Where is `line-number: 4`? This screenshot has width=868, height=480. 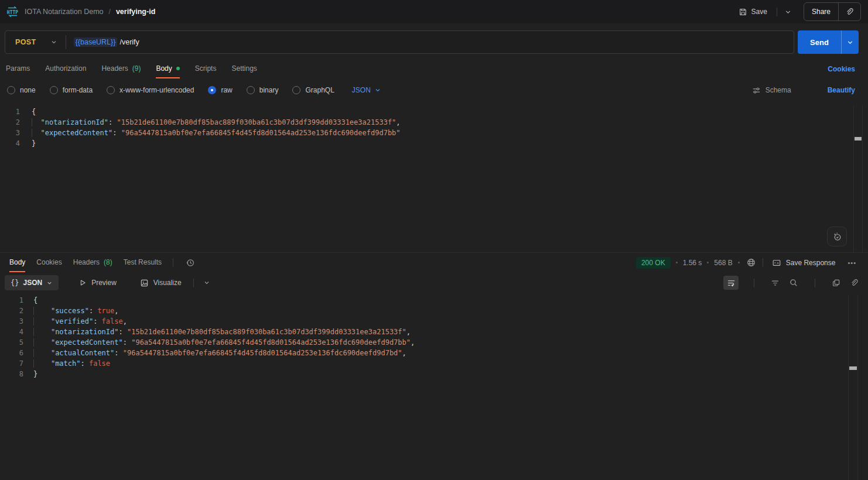
line-number: 4 is located at coordinates (10, 143).